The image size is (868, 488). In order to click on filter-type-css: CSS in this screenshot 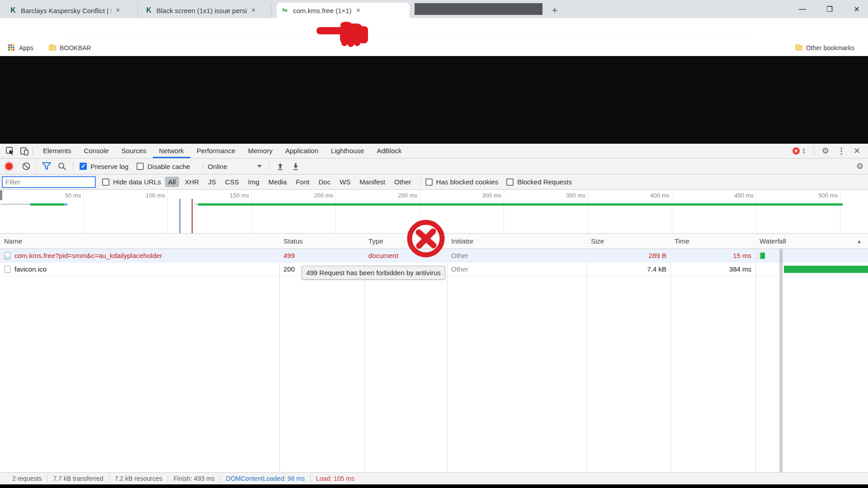, I will do `click(232, 182)`.